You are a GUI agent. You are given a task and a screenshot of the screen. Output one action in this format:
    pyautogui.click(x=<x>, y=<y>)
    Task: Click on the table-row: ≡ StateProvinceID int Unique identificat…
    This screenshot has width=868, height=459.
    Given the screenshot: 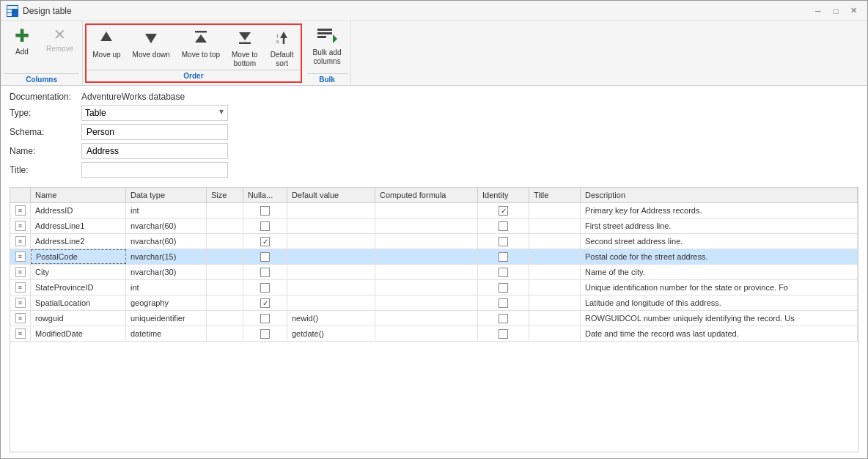 What is the action you would take?
    pyautogui.click(x=434, y=287)
    